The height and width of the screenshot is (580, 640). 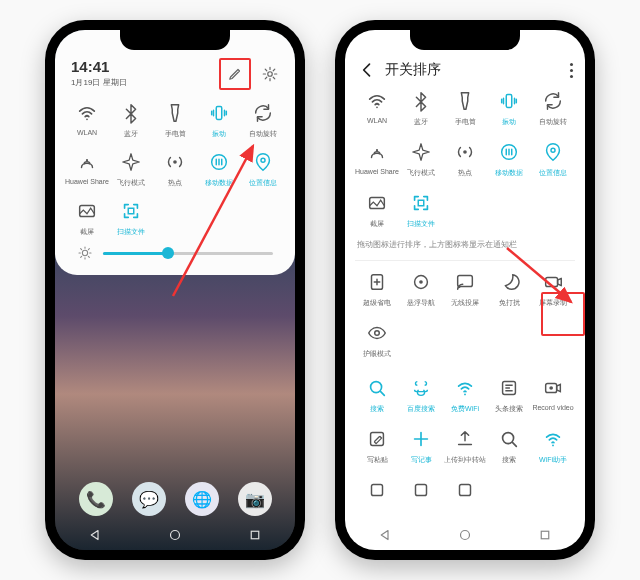 What do you see at coordinates (553, 446) in the screenshot?
I see `qs-tile-wifia: WiFi助手` at bounding box center [553, 446].